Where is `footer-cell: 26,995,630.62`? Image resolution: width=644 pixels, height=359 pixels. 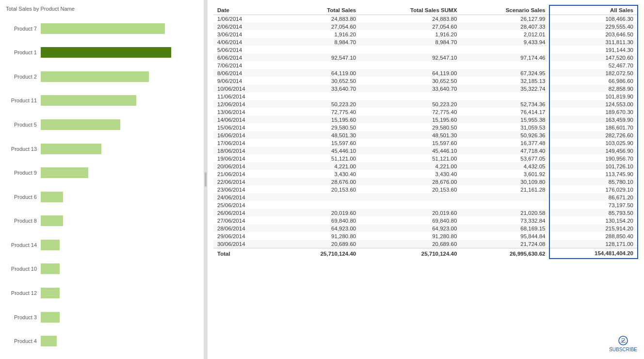
footer-cell: 26,995,630.62 is located at coordinates (505, 254).